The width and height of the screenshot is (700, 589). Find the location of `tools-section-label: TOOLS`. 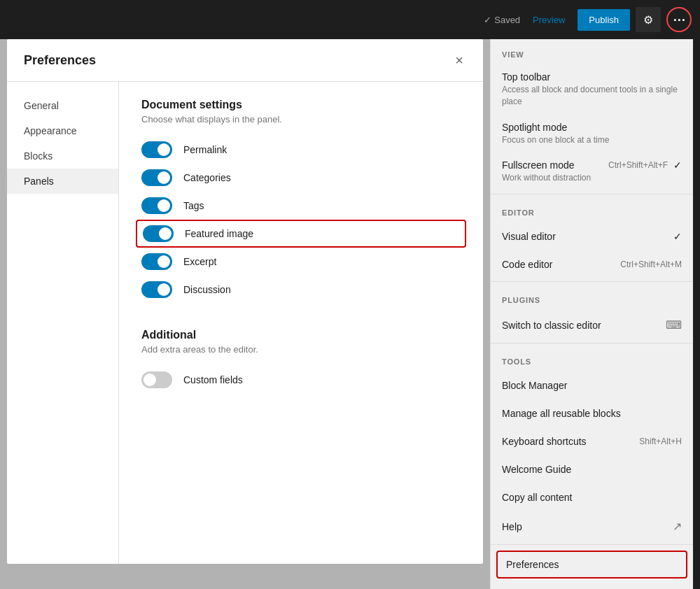

tools-section-label: TOOLS is located at coordinates (592, 359).